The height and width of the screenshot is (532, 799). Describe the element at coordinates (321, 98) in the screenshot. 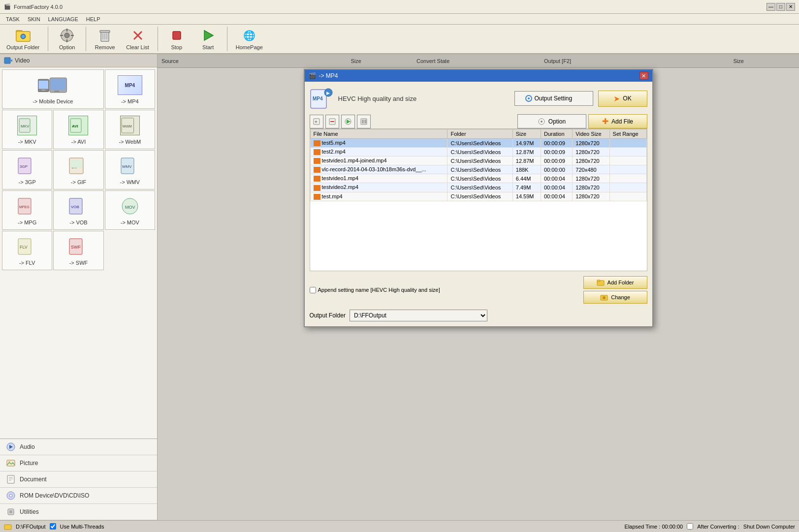

I see `modal-format-icon: MP4 ▶` at that location.